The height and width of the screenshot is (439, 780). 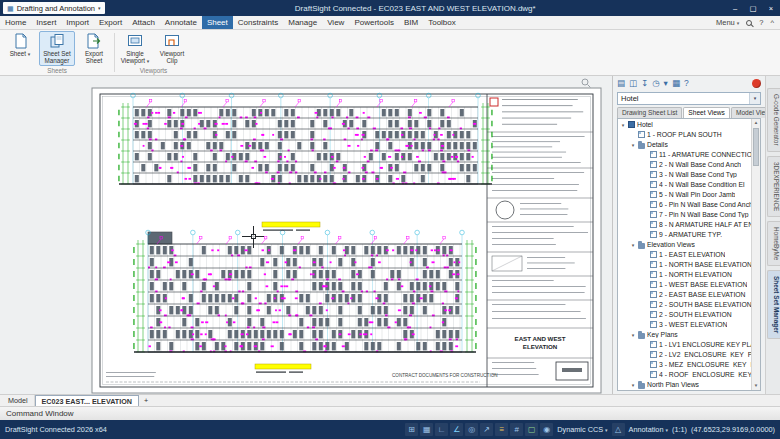 What do you see at coordinates (684, 195) in the screenshot?
I see `tree-item: 5 - N Wall Pin Door Jamb` at bounding box center [684, 195].